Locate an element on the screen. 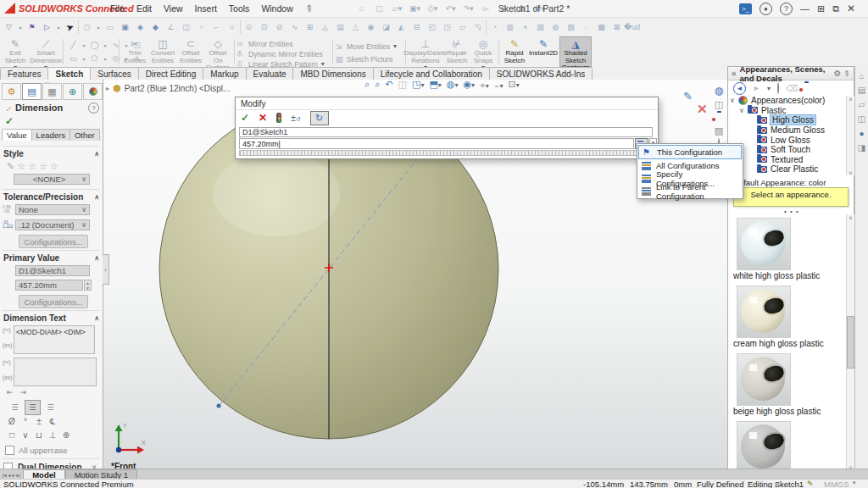 The height and width of the screenshot is (488, 868). dimension-text-area-secondary is located at coordinates (55, 372).